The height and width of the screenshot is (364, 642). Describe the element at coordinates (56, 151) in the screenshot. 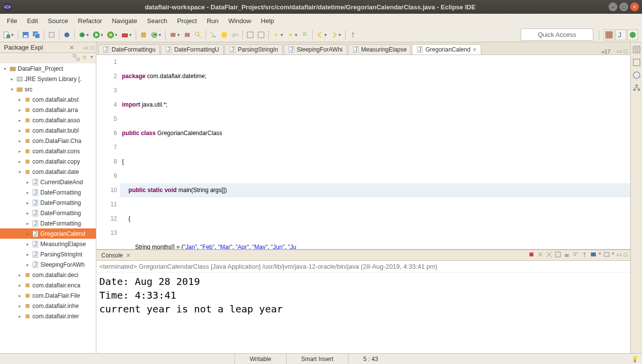

I see `tree-pkg: com.dataflair.cons` at that location.